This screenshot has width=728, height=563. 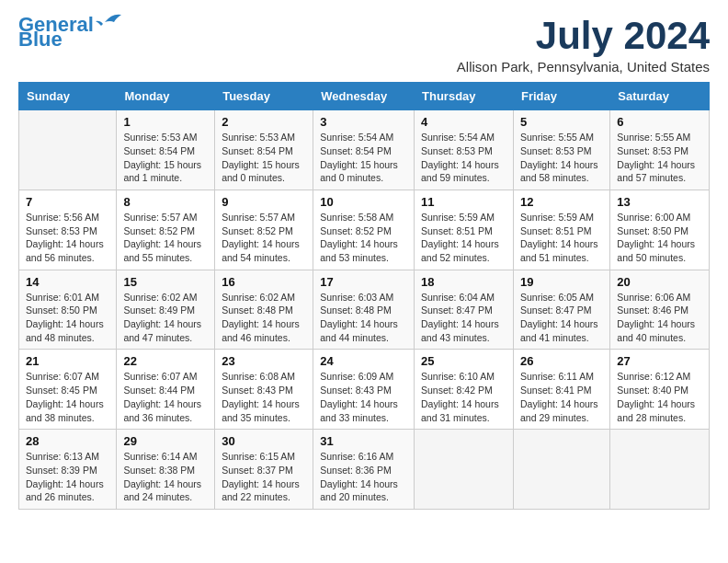 What do you see at coordinates (165, 202) in the screenshot?
I see `day-number: 8` at bounding box center [165, 202].